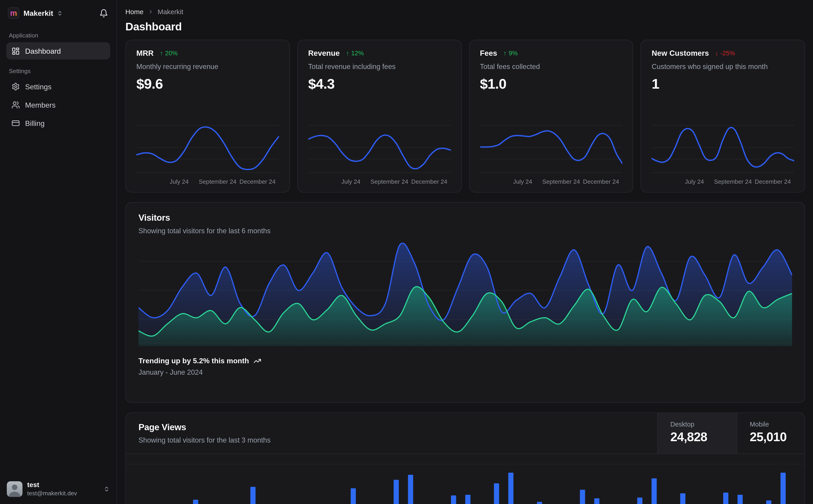  What do you see at coordinates (134, 12) in the screenshot?
I see `breadcrumb-home: Home` at bounding box center [134, 12].